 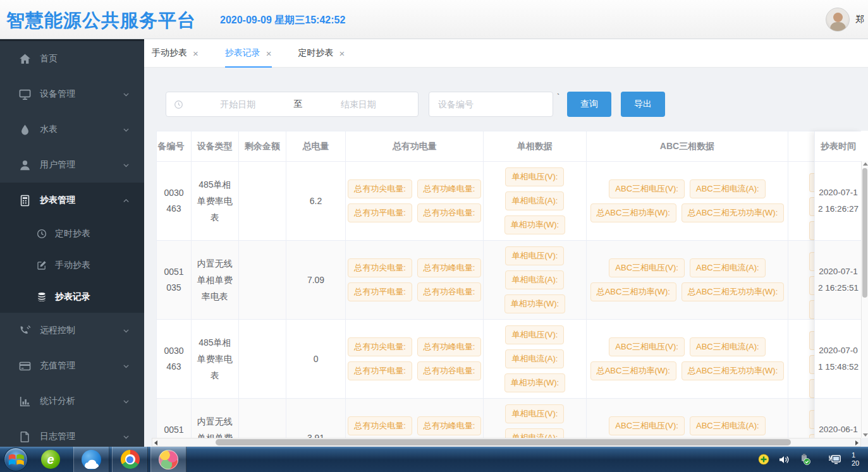 I want to click on scroll-right-arrow, so click(x=857, y=443).